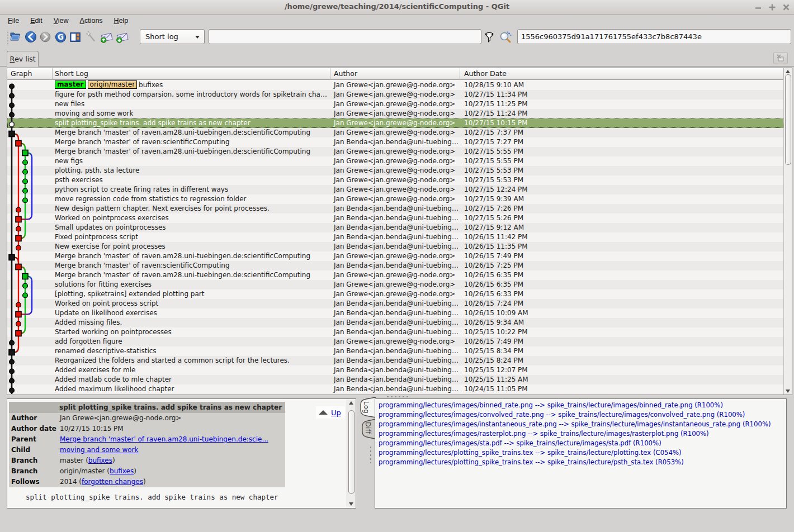 The image size is (794, 532). Describe the element at coordinates (122, 37) in the screenshot. I see `apply-patch-icon` at that location.